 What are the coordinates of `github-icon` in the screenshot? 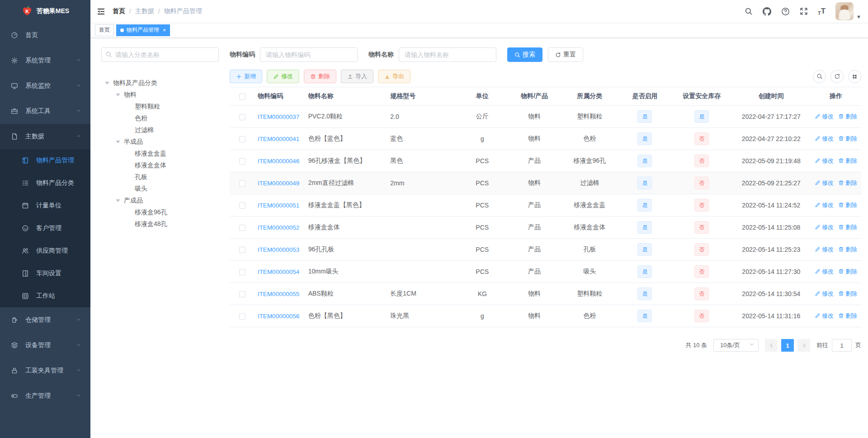 It's located at (767, 12).